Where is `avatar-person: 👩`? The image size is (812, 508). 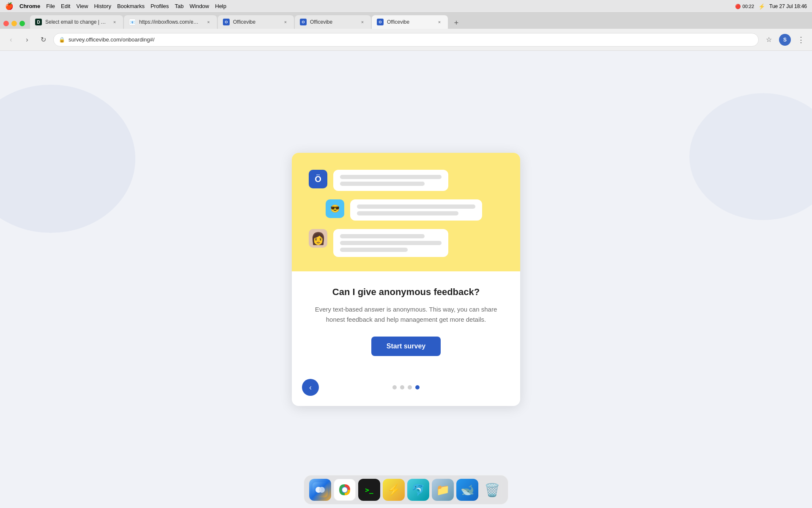 avatar-person: 👩 is located at coordinates (318, 238).